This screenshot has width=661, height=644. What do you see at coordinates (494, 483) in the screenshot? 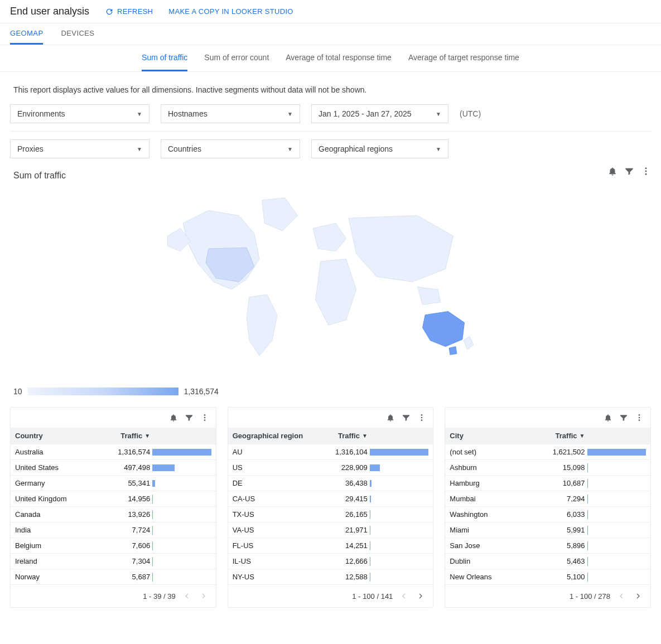
I see `row-label: Hamburg` at bounding box center [494, 483].